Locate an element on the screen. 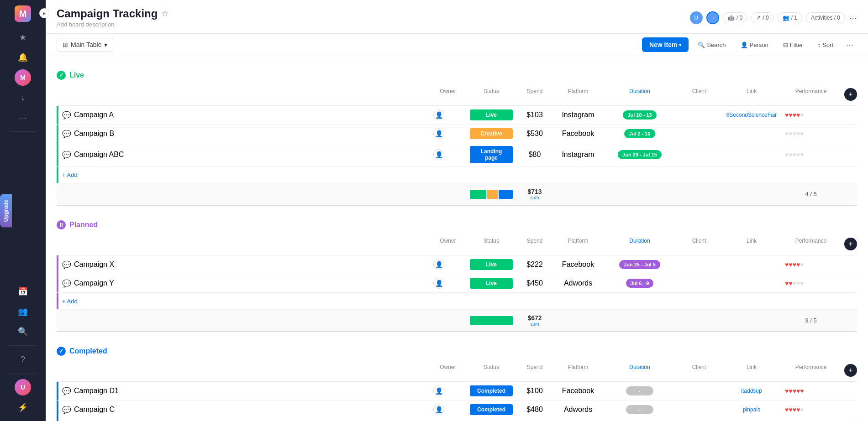 This screenshot has width=868, height=421. row-link-cell: pinpals is located at coordinates (752, 410).